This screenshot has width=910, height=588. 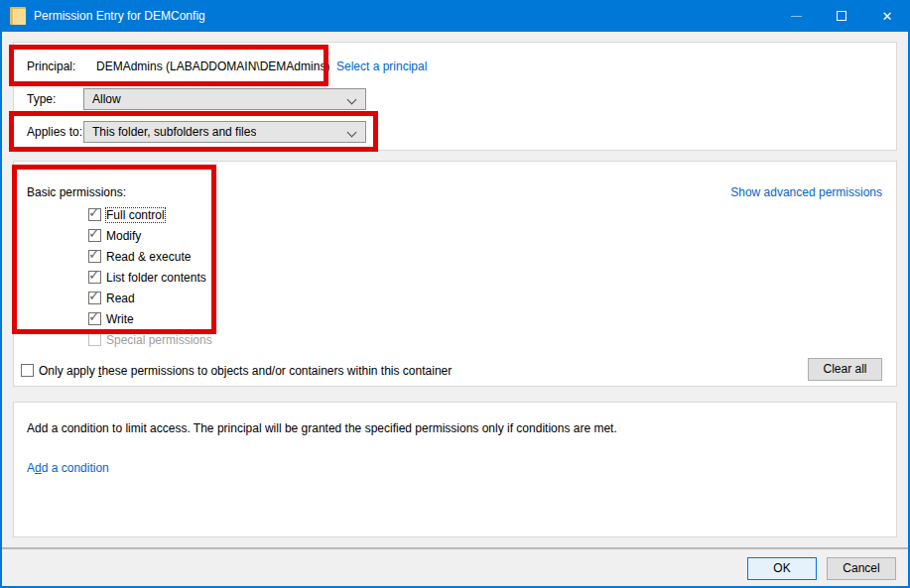 I want to click on permission-label: List folder contents, so click(x=157, y=278).